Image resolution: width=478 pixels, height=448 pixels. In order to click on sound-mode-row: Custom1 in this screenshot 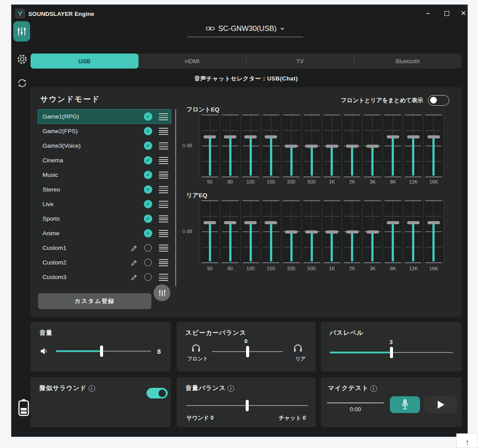, I will do `click(104, 248)`.